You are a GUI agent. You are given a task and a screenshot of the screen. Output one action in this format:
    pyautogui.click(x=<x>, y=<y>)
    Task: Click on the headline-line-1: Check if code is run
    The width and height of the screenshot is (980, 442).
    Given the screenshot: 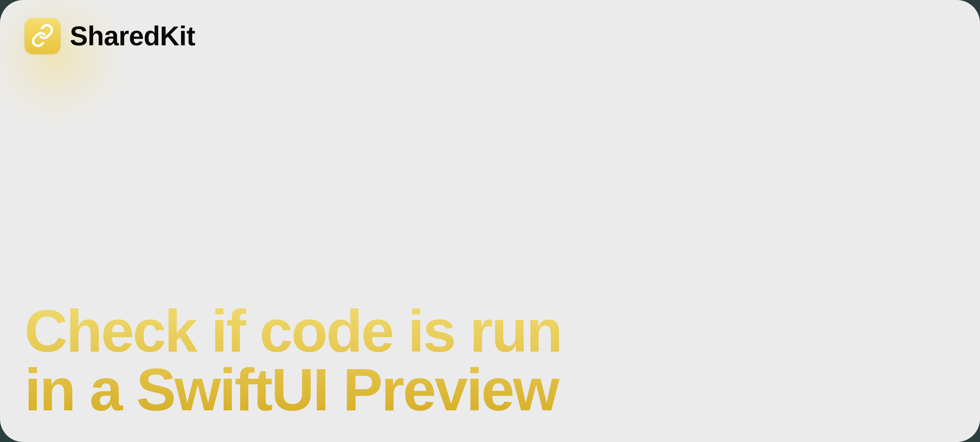 What is the action you would take?
    pyautogui.click(x=490, y=331)
    